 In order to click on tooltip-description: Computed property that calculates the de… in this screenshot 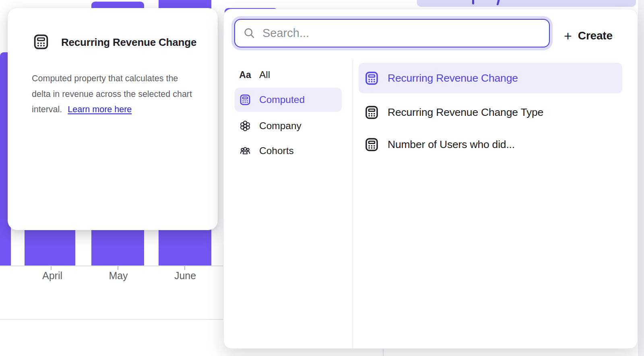, I will do `click(124, 94)`.